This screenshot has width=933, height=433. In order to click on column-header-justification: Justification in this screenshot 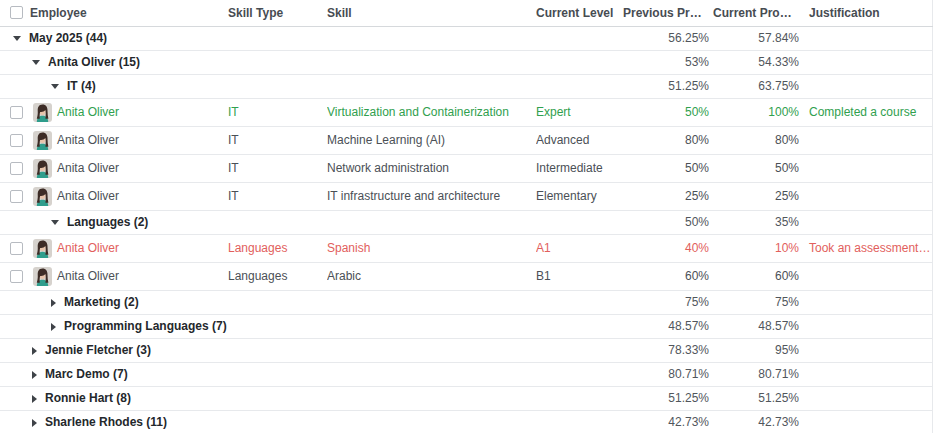, I will do `click(868, 13)`.